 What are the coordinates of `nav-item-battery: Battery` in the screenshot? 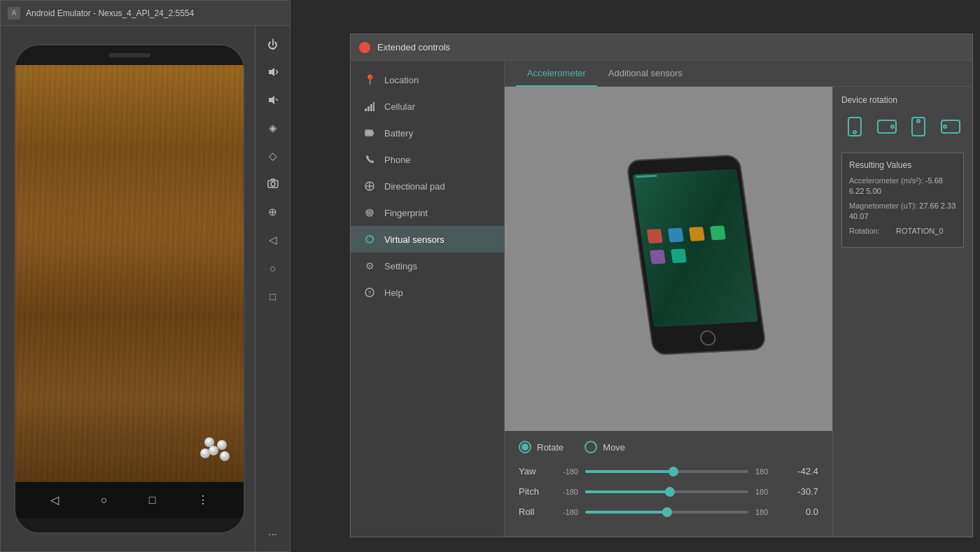 It's located at (427, 133).